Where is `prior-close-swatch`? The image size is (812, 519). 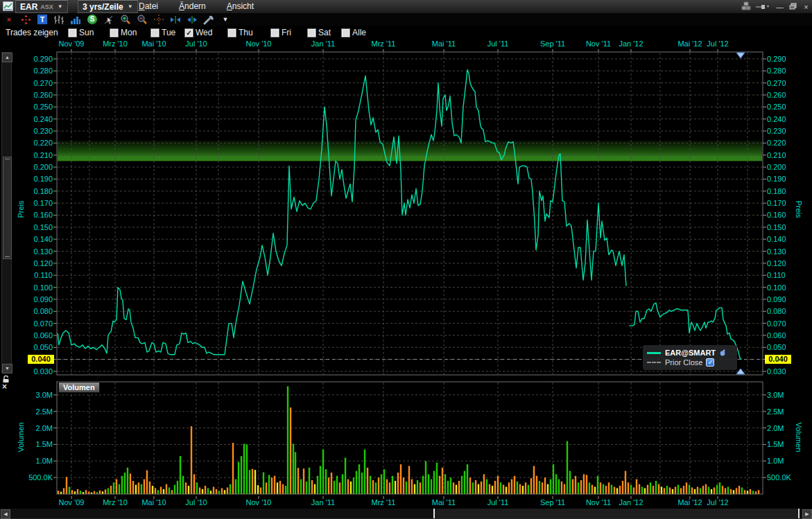 prior-close-swatch is located at coordinates (654, 362).